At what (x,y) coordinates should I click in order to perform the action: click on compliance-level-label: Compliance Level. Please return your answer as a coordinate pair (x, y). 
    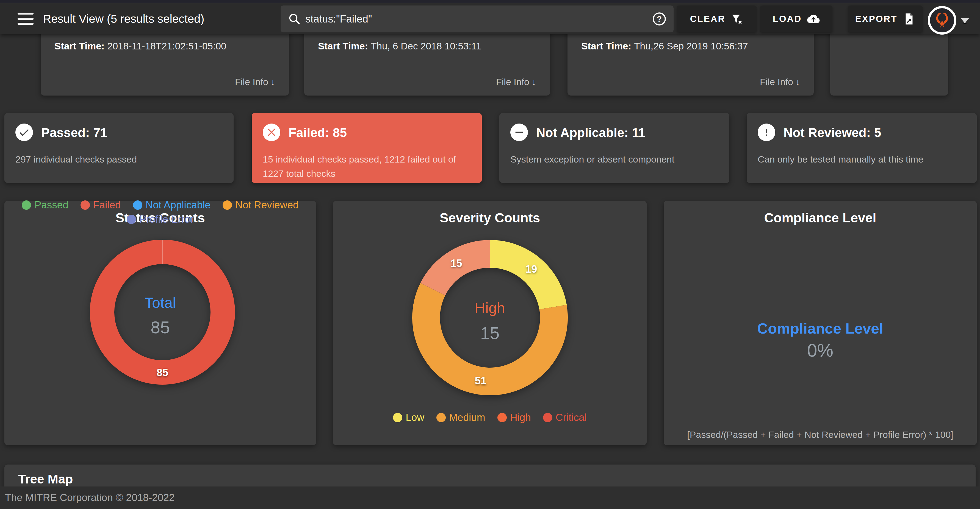
    Looking at the image, I should click on (820, 328).